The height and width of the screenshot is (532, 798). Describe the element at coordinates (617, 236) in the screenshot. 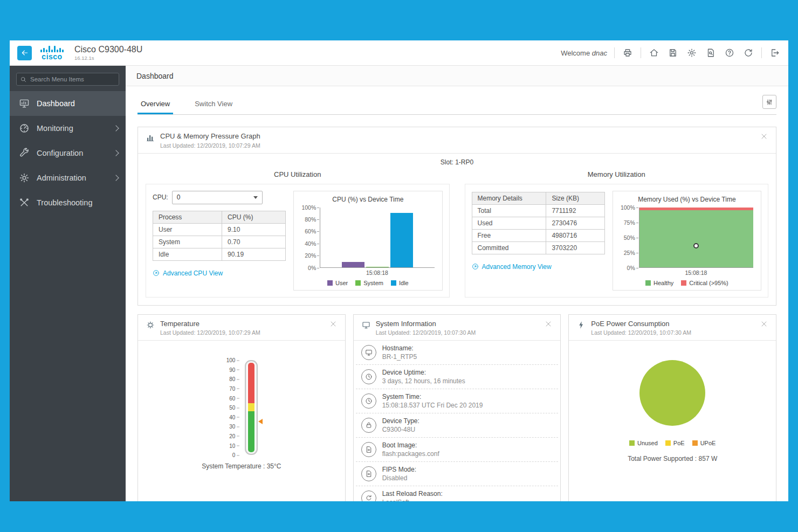

I see `memory-utilization-section: Memory Utilization Memory Details Size (…` at that location.